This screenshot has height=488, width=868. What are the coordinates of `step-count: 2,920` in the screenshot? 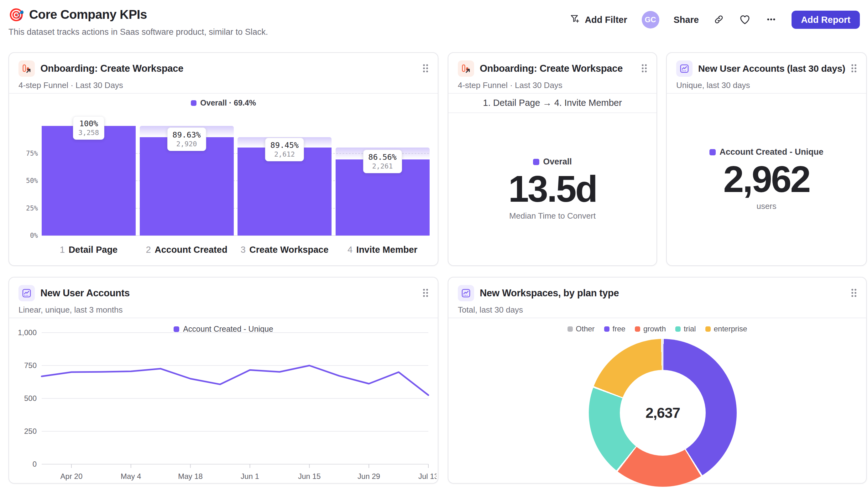 It's located at (186, 144).